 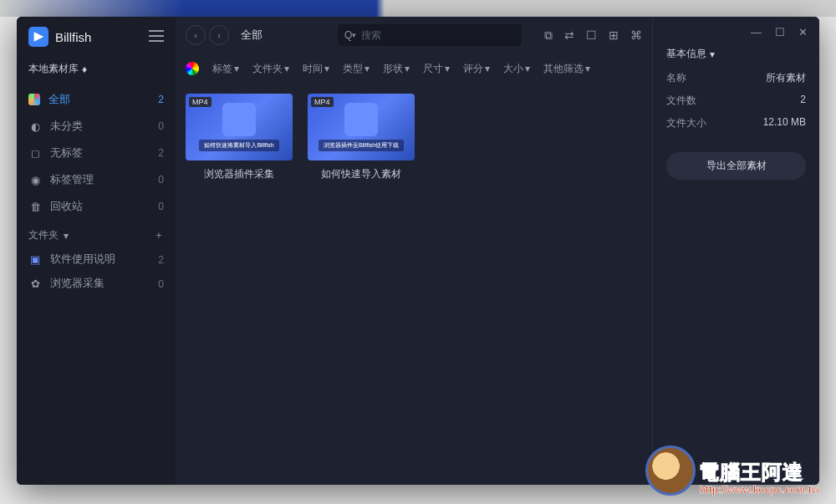 I want to click on sidebar-item-trash: 🗑 回收站 0, so click(x=96, y=206).